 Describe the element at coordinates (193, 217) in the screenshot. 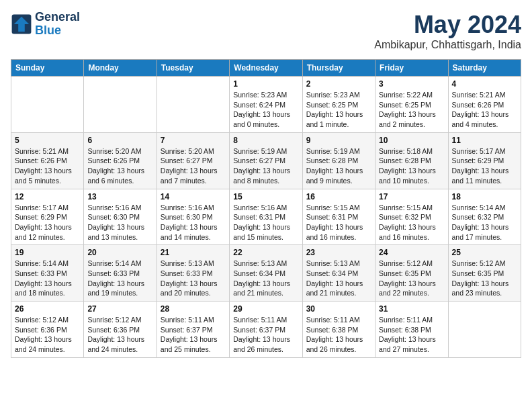

I see `calendar-cell: 14Sunrise: 5:16 AMSunset: 6:30 PMDayligh…` at that location.